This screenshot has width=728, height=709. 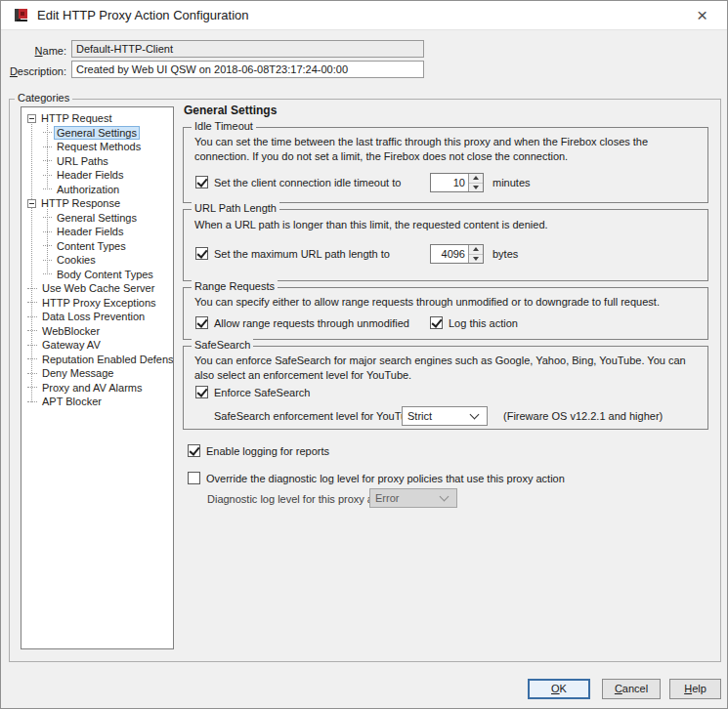 What do you see at coordinates (248, 49) in the screenshot?
I see `name-input` at bounding box center [248, 49].